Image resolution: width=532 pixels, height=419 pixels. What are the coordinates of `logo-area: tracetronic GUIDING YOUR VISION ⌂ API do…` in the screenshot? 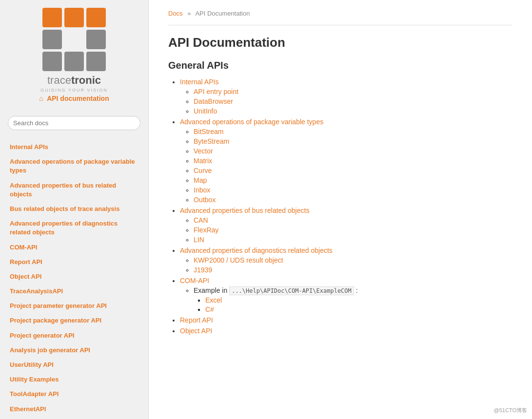 It's located at (74, 55).